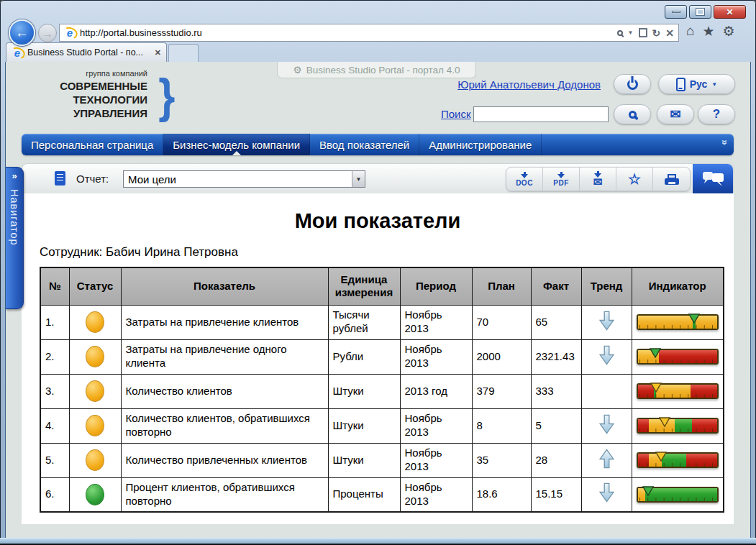 This screenshot has width=756, height=545. Describe the element at coordinates (696, 84) in the screenshot. I see `language-button: Рус ▼` at that location.